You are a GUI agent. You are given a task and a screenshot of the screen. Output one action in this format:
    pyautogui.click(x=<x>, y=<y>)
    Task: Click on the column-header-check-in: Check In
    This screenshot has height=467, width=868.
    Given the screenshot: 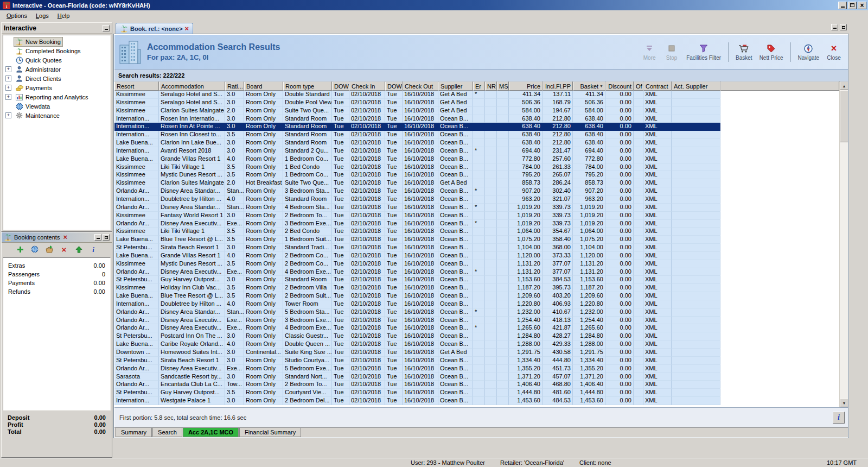 What is the action you would take?
    pyautogui.click(x=367, y=86)
    